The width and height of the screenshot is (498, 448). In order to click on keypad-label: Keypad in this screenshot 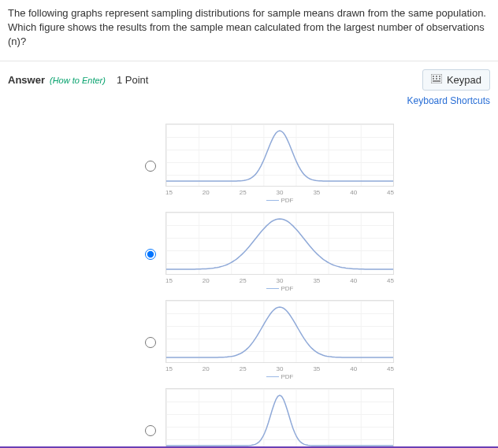, I will do `click(464, 80)`.